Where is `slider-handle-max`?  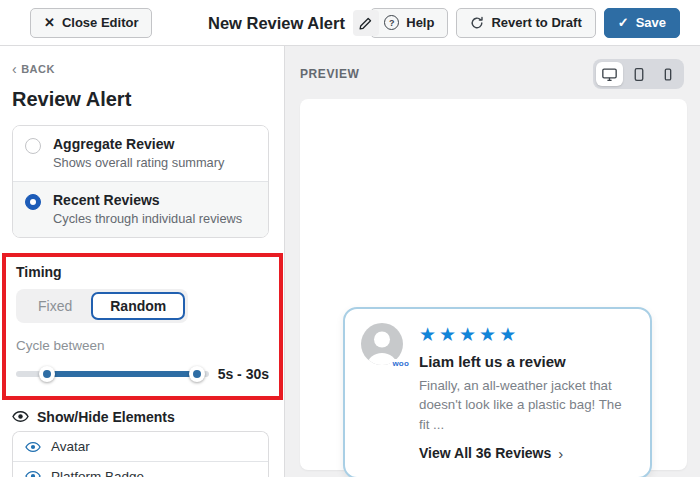 slider-handle-max is located at coordinates (197, 374).